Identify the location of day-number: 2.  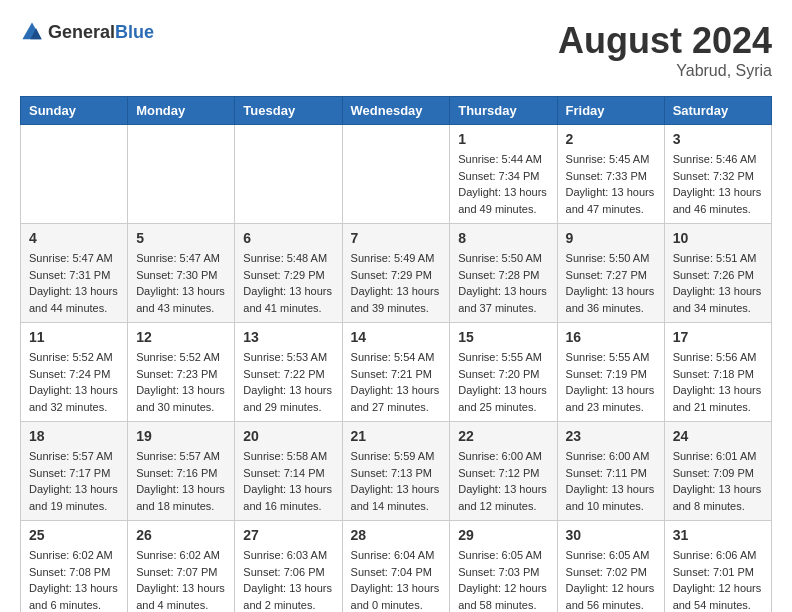
(611, 139).